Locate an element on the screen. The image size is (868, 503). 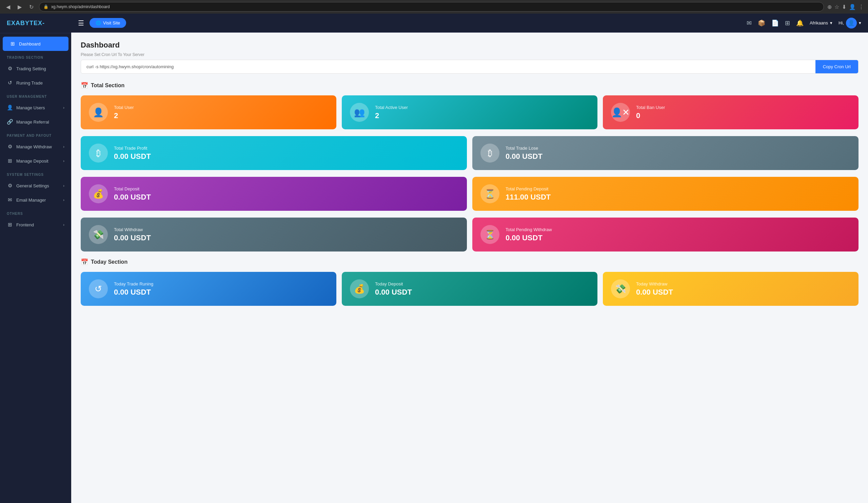
today-deposit-value: 0.00 USDT is located at coordinates (393, 292).